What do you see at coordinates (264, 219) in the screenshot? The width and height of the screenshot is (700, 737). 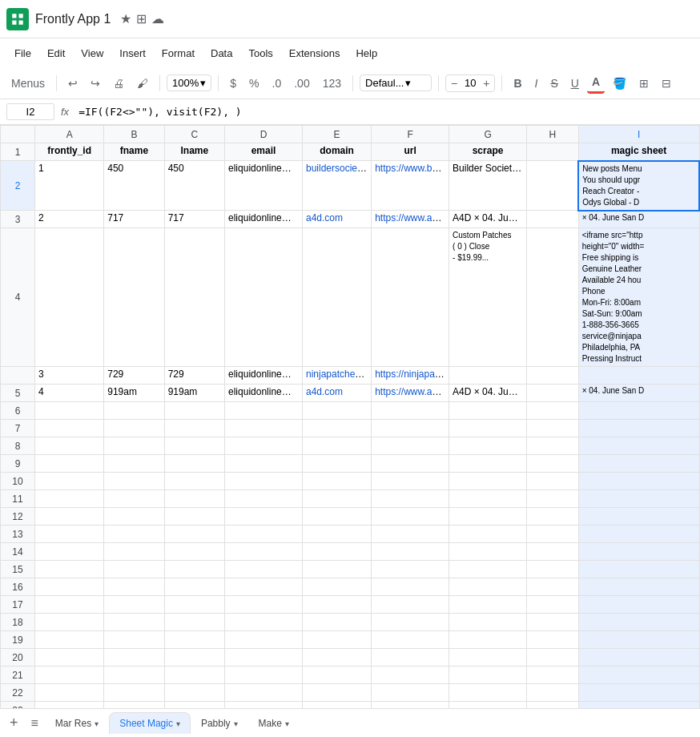 I see `cell-d3: eliquidonline@gr` at bounding box center [264, 219].